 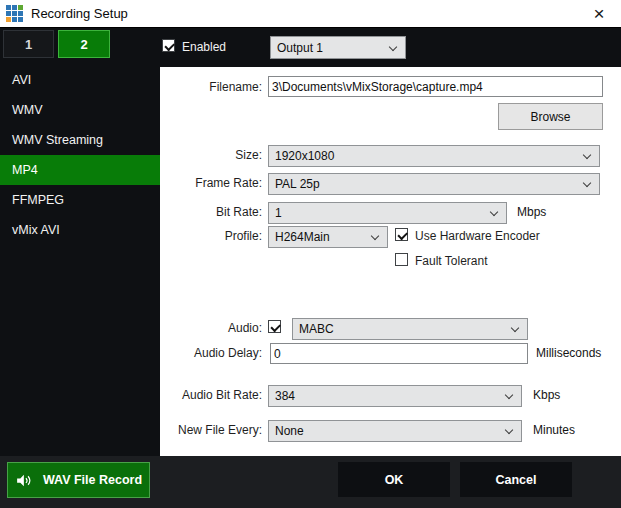 I want to click on sidebar-item-label: FFMPEG, so click(x=38, y=200).